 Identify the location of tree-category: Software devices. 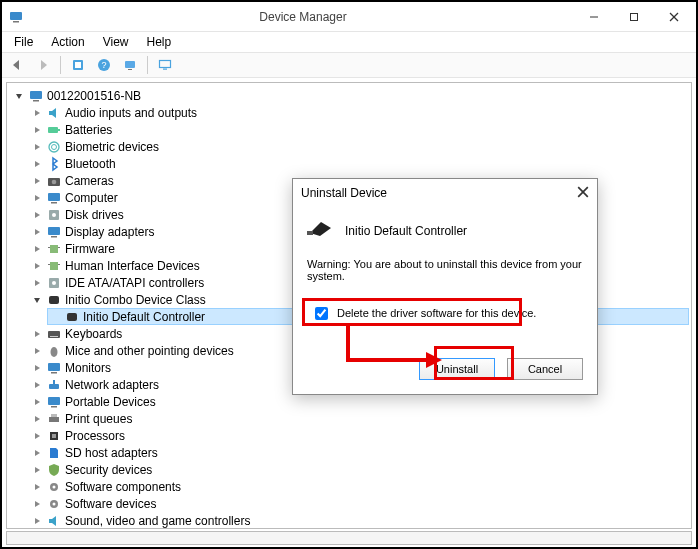
(359, 504).